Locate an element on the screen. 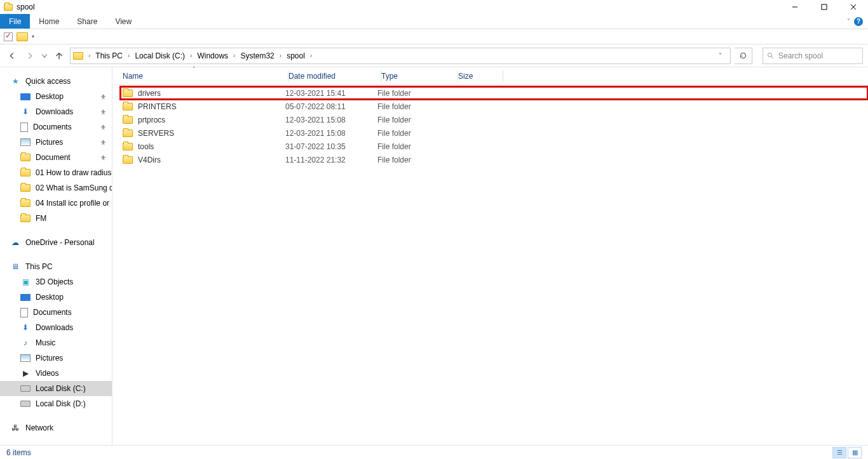 The image size is (868, 459). sidebar-item: 04 Install icc profile or is located at coordinates (56, 203).